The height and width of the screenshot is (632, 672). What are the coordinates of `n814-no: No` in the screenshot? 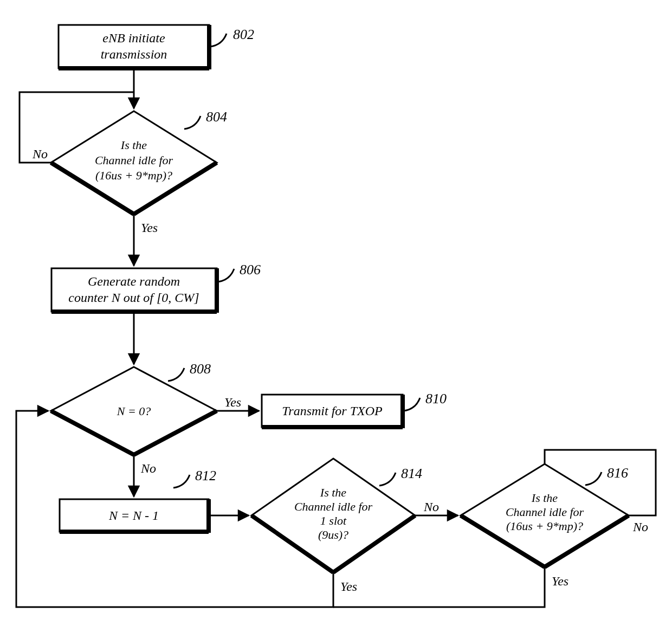 It's located at (431, 507).